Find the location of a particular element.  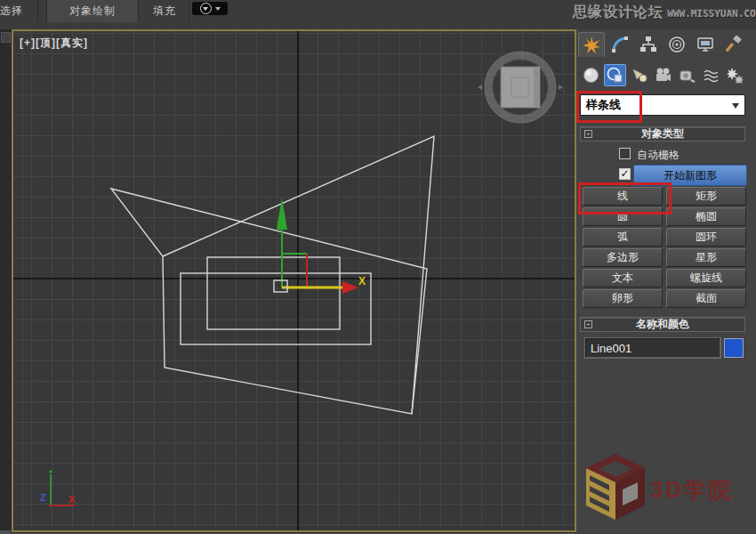

category-lights is located at coordinates (639, 75).